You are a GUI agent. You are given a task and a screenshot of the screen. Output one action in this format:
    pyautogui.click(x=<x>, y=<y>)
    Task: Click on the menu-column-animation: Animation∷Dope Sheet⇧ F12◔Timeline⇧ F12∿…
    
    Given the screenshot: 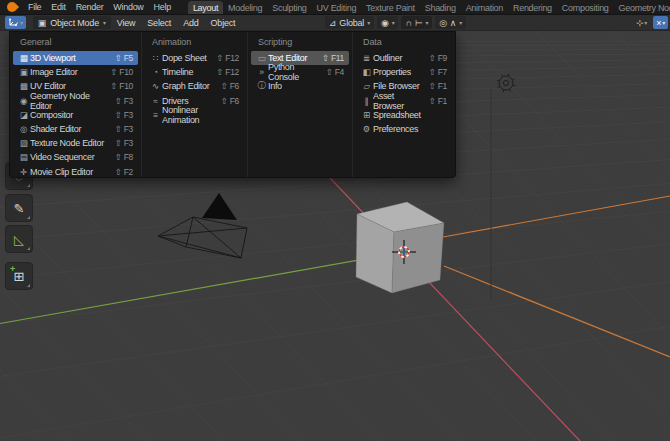 What is the action you would take?
    pyautogui.click(x=194, y=104)
    